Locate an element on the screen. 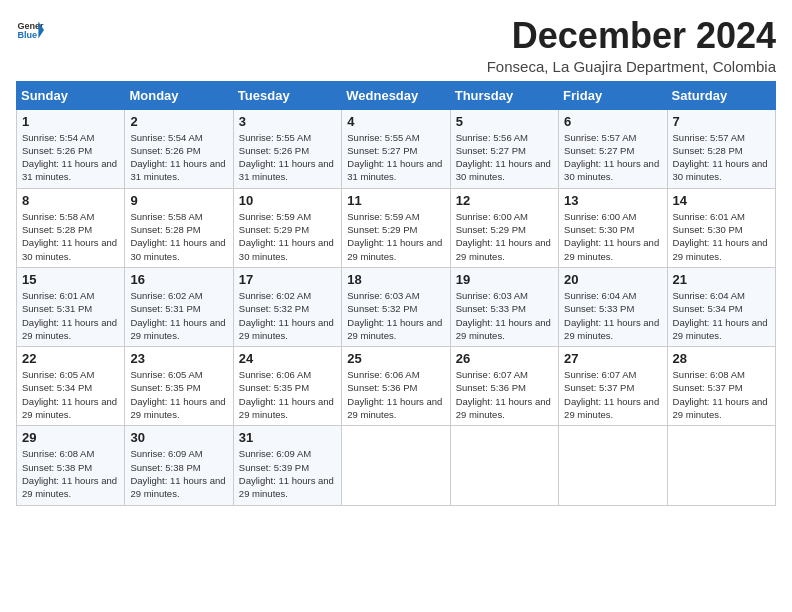 The image size is (792, 612). calendar-day-cell: 13 Sunrise: 6:00 AMSunset: 5:30 PMDaylig… is located at coordinates (613, 228).